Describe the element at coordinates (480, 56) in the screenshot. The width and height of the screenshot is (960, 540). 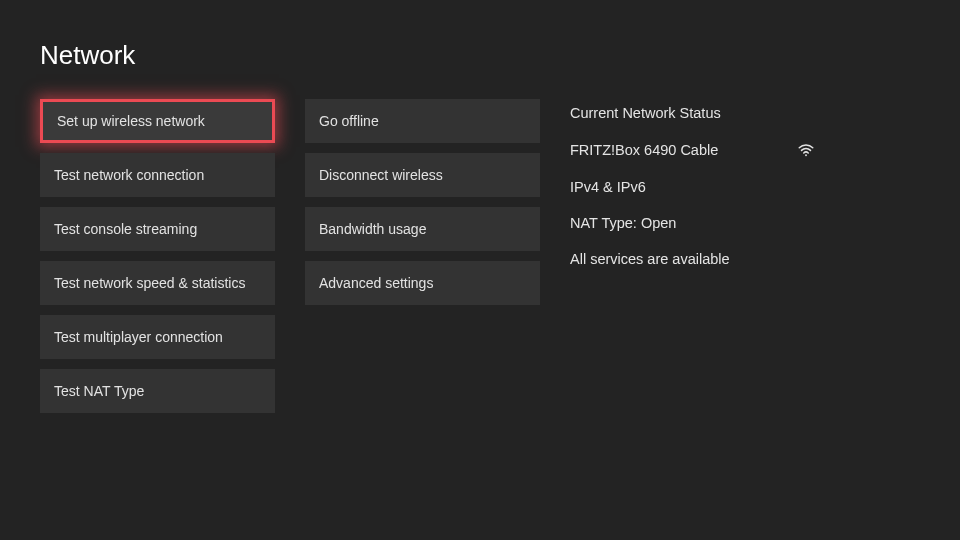
I see `page-title: Network` at that location.